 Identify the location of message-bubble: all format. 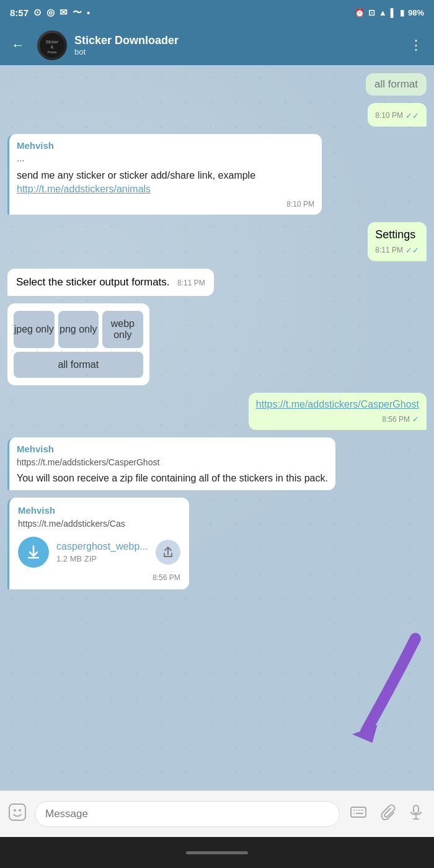
(396, 84).